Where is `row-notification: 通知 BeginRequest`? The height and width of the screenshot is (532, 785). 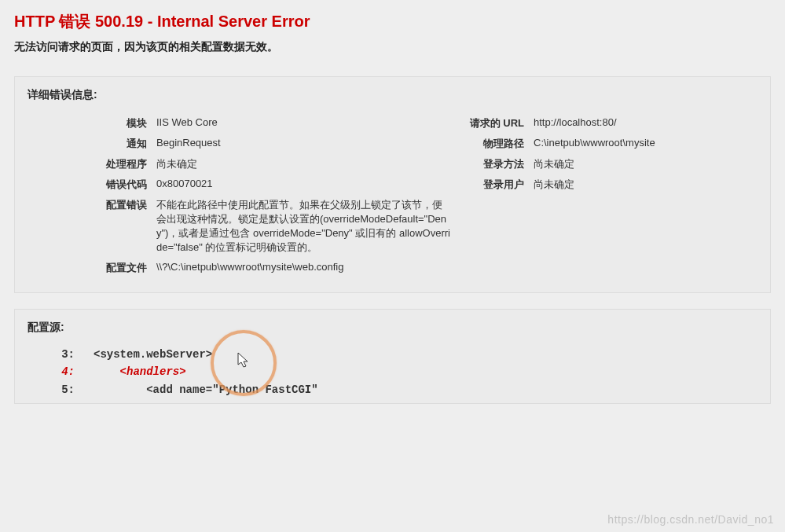
row-notification: 通知 BeginRequest is located at coordinates (240, 144).